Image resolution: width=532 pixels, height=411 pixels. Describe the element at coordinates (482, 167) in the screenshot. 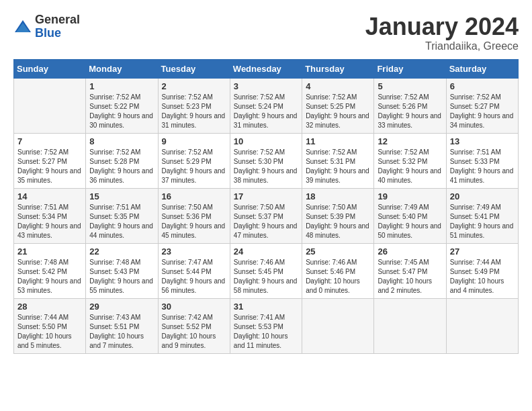

I see `day-info: Sunrise: 7:51 AMSunset: 5:33 PMDaylight:…` at that location.